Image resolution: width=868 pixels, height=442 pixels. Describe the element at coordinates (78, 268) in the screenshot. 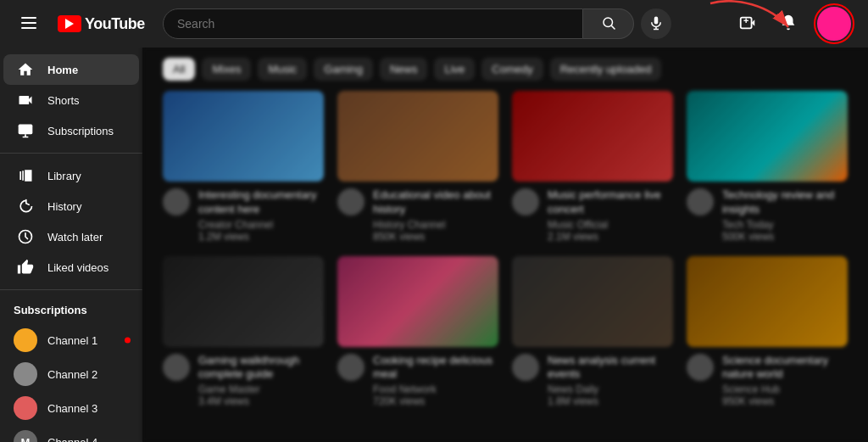

I see `sidebar-liked-label: Liked videos` at that location.